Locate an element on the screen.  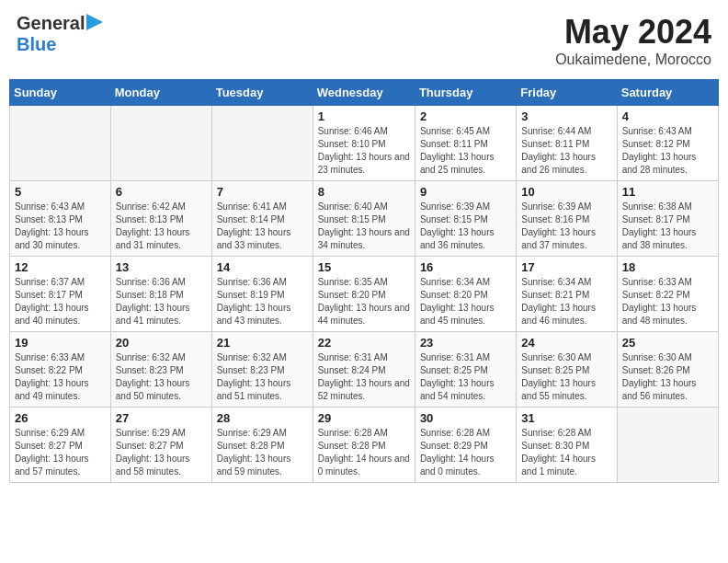
day-number: 4 is located at coordinates (667, 116).